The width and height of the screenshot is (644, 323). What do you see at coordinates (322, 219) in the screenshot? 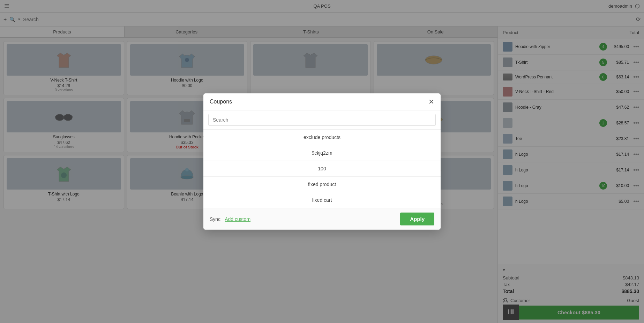
I see `modal-footer: Sync Add custom Apply` at bounding box center [322, 219].